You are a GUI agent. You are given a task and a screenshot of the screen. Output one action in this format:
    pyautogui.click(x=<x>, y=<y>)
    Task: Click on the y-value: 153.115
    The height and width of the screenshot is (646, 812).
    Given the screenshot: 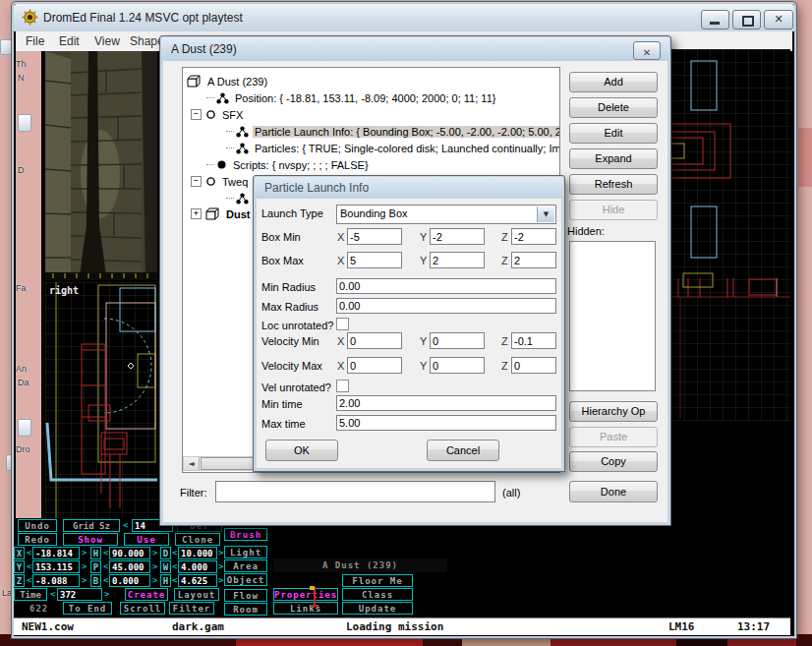 What is the action you would take?
    pyautogui.click(x=56, y=566)
    